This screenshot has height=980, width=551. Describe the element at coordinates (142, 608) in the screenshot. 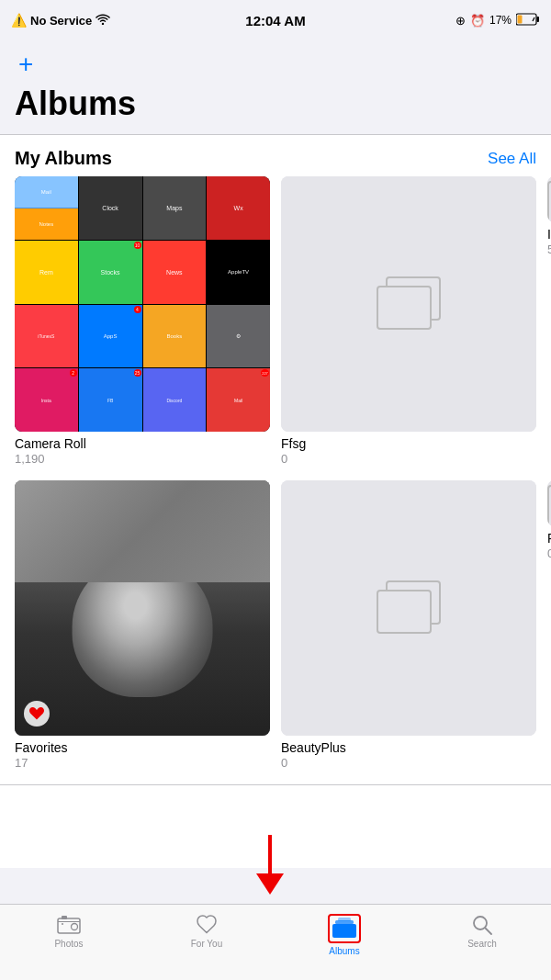

I see `favorites-photo` at that location.